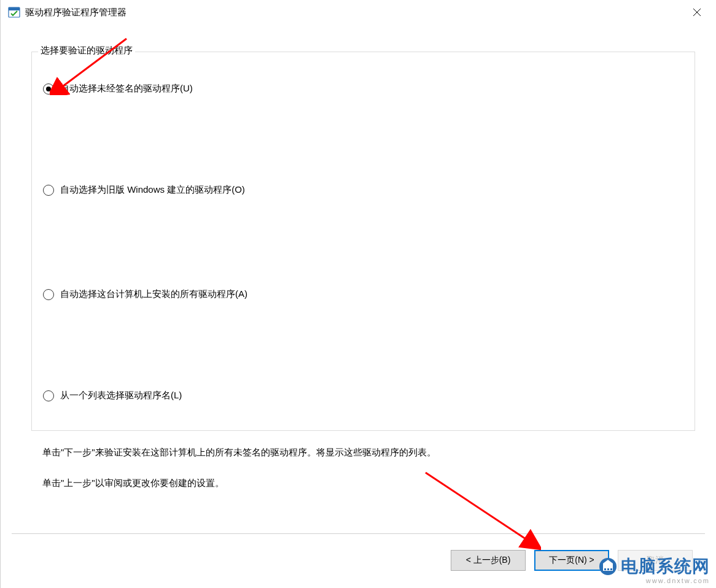  Describe the element at coordinates (145, 295) in the screenshot. I see `radio-all-installed-drivers: 自动选择这台计算机上安装的所有驱动程序(A)` at that location.